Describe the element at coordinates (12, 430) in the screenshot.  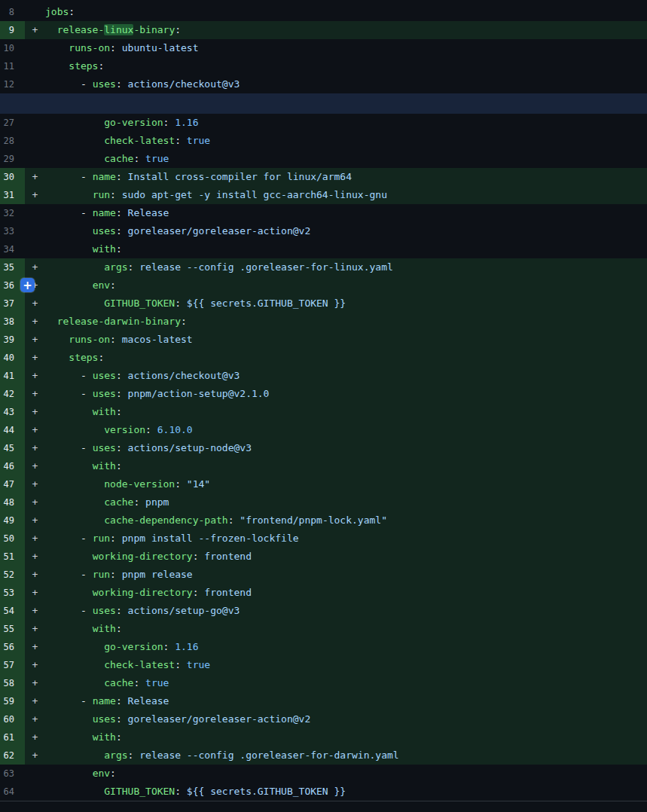
I see `line-number: 44` at that location.